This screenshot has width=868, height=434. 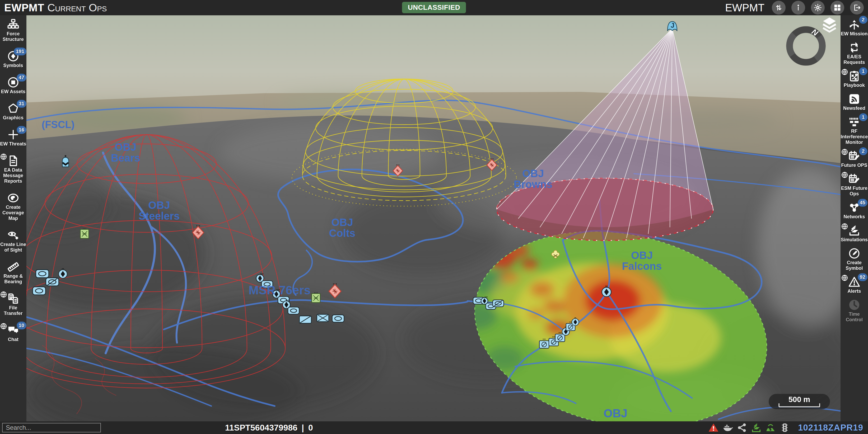 What do you see at coordinates (863, 20) in the screenshot?
I see `count-badge: 2` at bounding box center [863, 20].